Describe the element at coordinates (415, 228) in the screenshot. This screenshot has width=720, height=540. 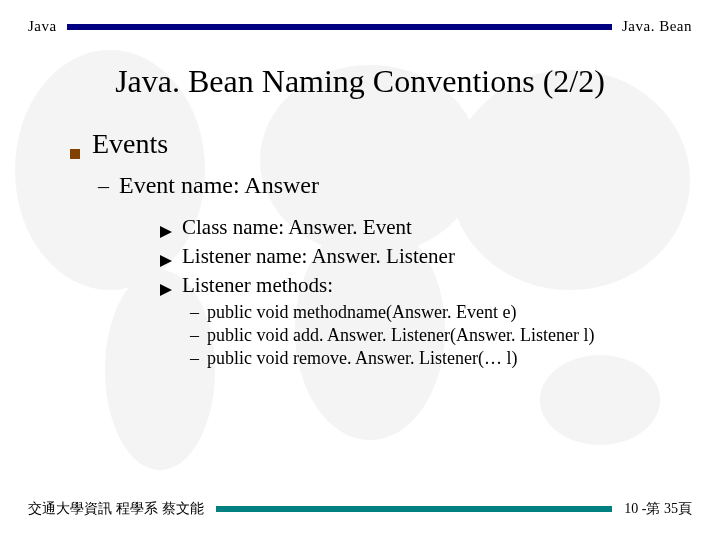
I see `list-item: Class name: Answer. Event` at that location.